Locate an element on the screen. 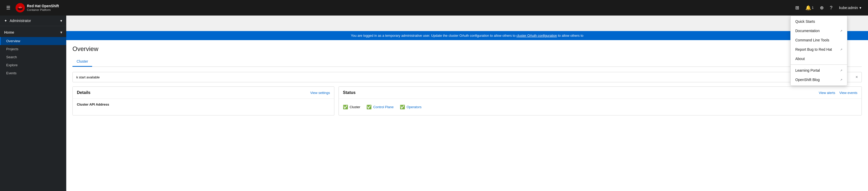  alert-banner: You are logged in as a temporary adminis… is located at coordinates (467, 36).